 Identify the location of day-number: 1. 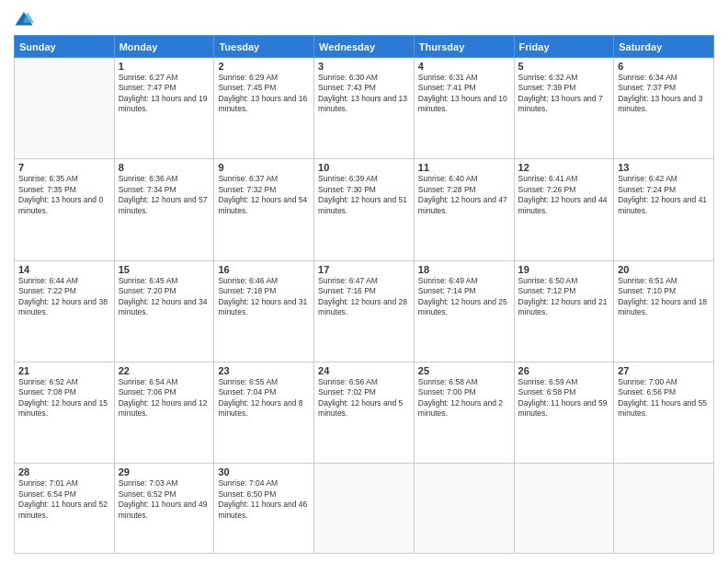
(165, 66).